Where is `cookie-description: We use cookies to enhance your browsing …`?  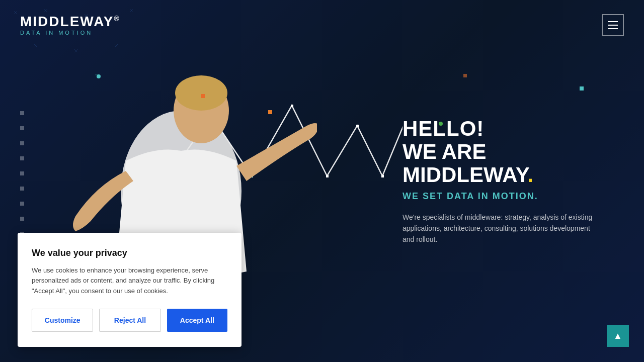 cookie-description: We use cookies to enhance your browsing … is located at coordinates (130, 281).